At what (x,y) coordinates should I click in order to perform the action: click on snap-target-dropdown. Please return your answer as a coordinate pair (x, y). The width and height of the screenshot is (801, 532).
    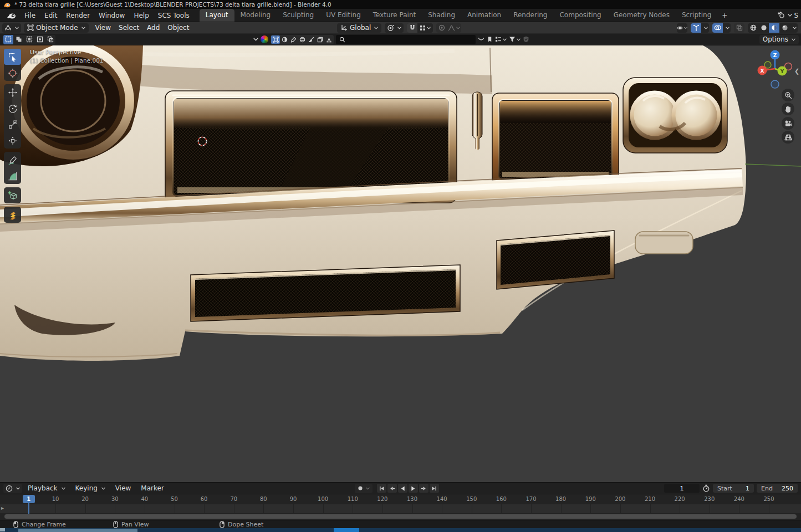
    Looking at the image, I should click on (425, 28).